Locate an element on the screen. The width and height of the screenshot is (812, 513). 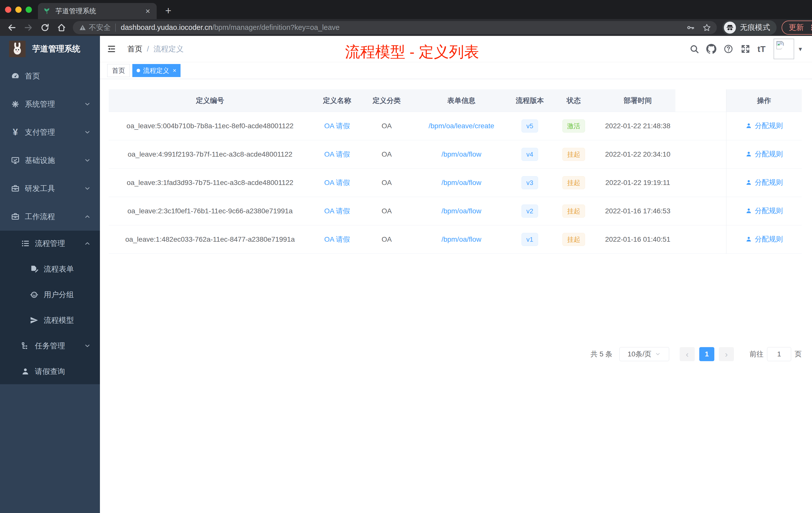
tag-close-icon: × is located at coordinates (175, 71).